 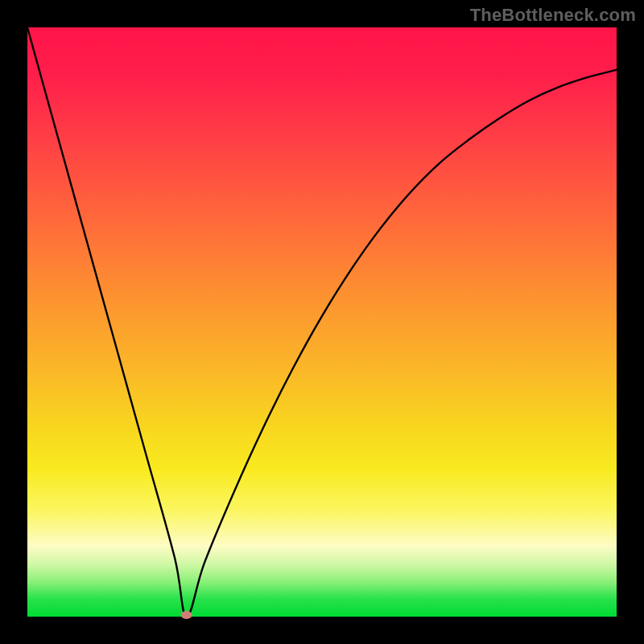 What do you see at coordinates (553, 15) in the screenshot?
I see `watermark-text: TheBottleneck.com` at bounding box center [553, 15].